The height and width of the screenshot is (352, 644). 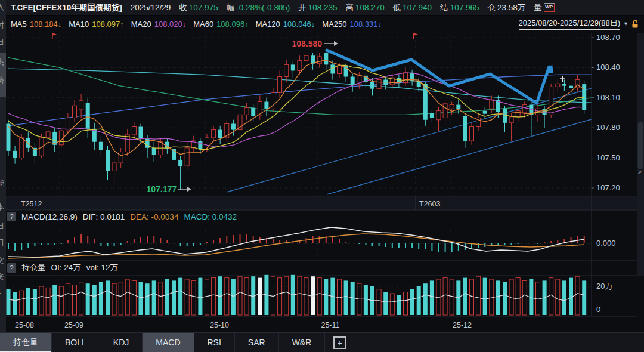 I want to click on svg-text: 107.80, so click(x=608, y=128).